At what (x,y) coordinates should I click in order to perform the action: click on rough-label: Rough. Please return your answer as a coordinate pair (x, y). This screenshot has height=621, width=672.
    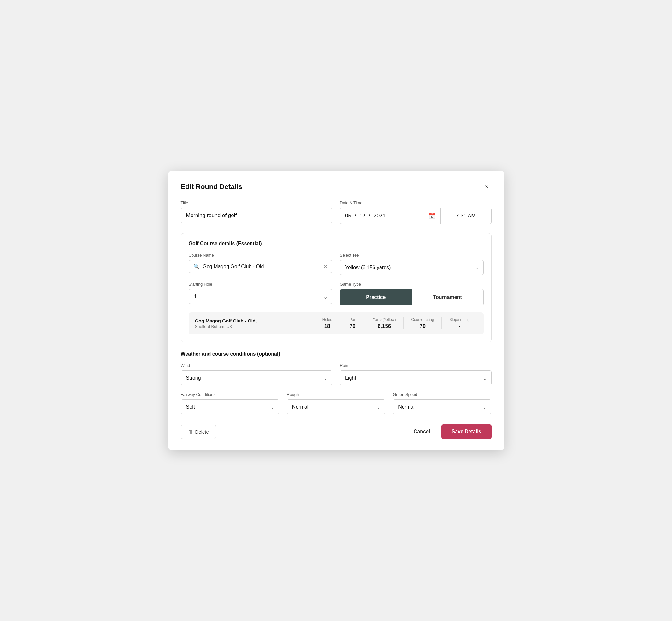
    Looking at the image, I should click on (336, 395).